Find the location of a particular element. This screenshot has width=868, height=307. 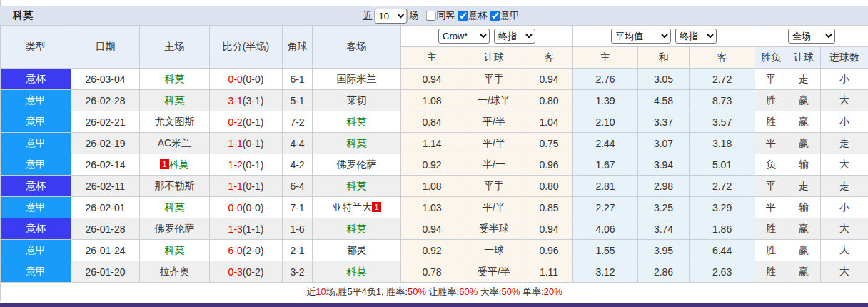

recent-count-select: 10 is located at coordinates (391, 16).